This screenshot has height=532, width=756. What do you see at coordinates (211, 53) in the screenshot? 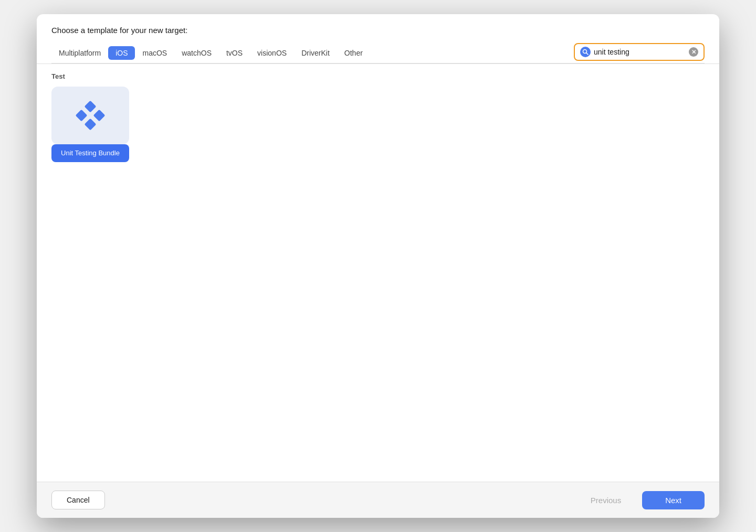
I see `tab-bar: Multiplatform iOS macOS watchOS tvOS vis…` at bounding box center [211, 53].